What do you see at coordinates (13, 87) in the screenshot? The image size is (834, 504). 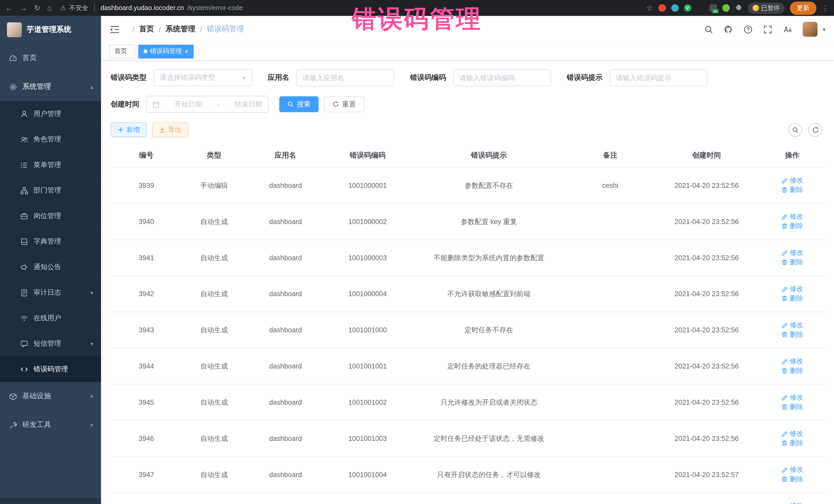 I see `gear-icon` at bounding box center [13, 87].